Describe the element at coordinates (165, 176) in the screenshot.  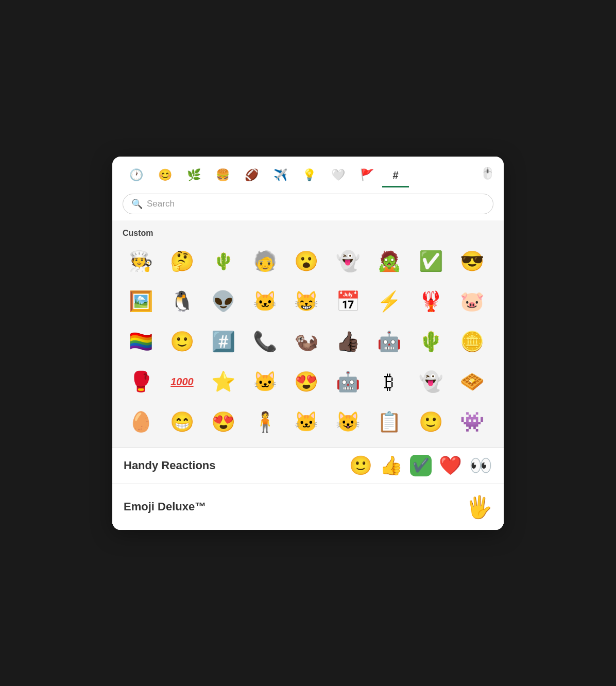
I see `category-people: 😊` at that location.